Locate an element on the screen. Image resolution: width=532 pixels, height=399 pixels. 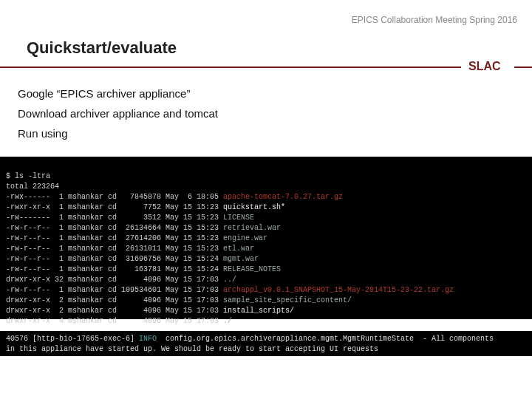
title-rule is located at coordinates (266, 67).